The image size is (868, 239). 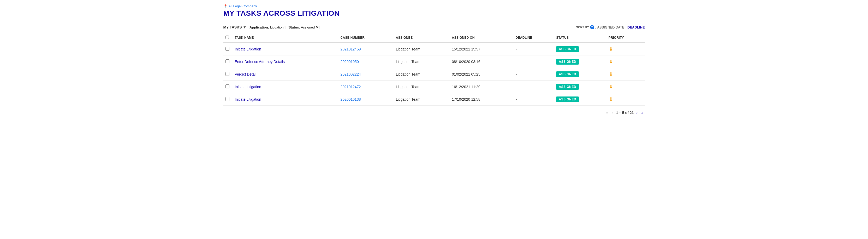 What do you see at coordinates (481, 99) in the screenshot?
I see `row-assigned-on: 17/10/2020 12:58` at bounding box center [481, 99].